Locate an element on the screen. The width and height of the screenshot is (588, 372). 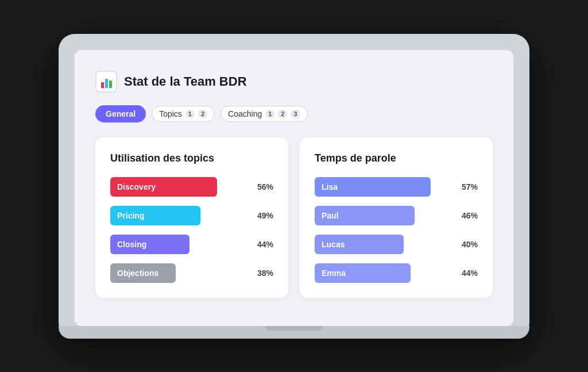
lisa-bar-wrap: Lisa is located at coordinates (383, 187).